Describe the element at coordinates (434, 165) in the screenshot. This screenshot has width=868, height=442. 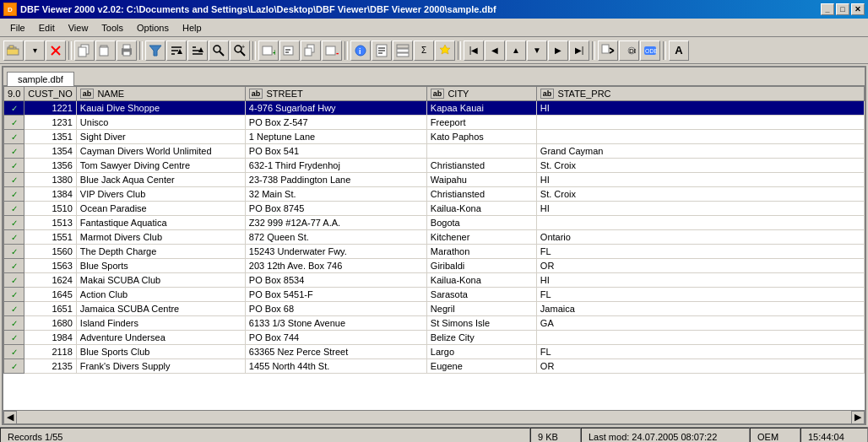
I see `table-row: ✓1356Tom Sawyer Diving Centre632-1 Third…` at that location.